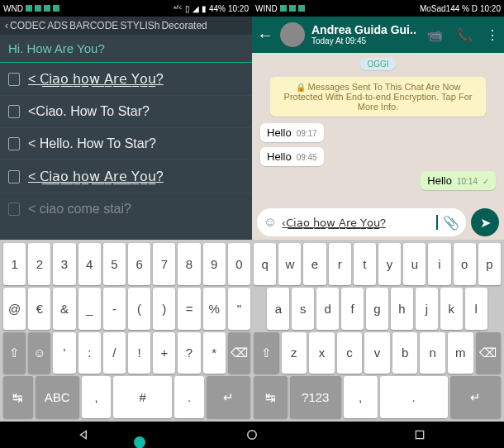 The width and height of the screenshot is (504, 448). I want to click on keyboard-key: :, so click(89, 354).